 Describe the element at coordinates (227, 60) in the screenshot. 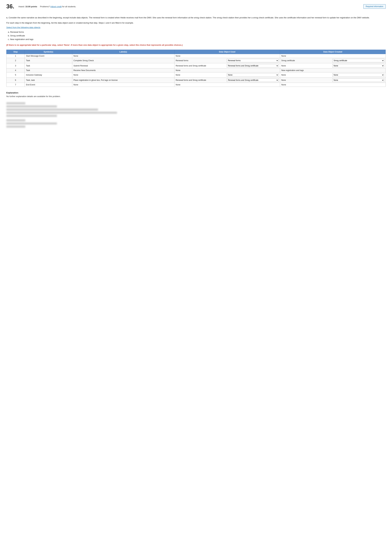

I see `cell-data-used: Renewal formsNoneRenewal formsSmog certi…` at that location.